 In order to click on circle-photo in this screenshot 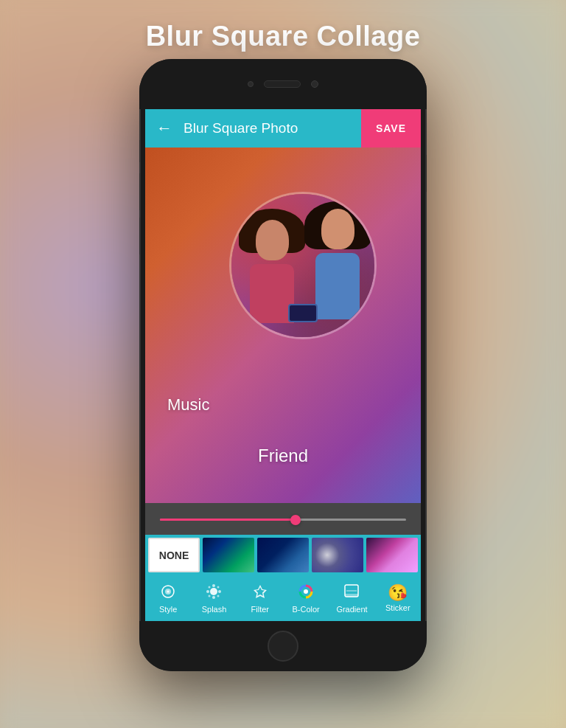, I will do `click(303, 266)`.